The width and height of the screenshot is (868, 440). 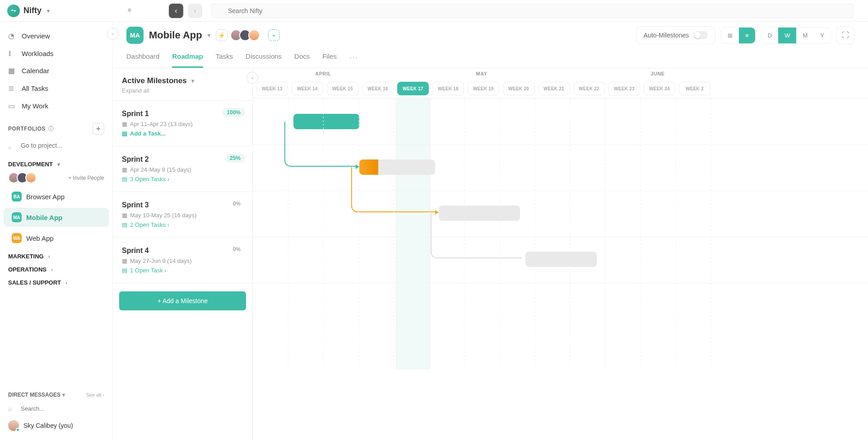 What do you see at coordinates (182, 134) in the screenshot?
I see `add-task-link: ▤ Add a Task...` at bounding box center [182, 134].